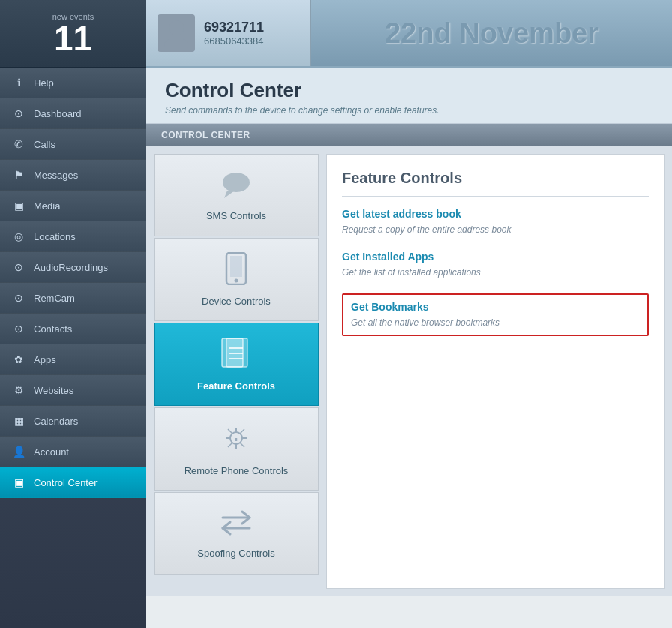  What do you see at coordinates (236, 386) in the screenshot?
I see `menu-item-label: Feature Controls` at bounding box center [236, 386].